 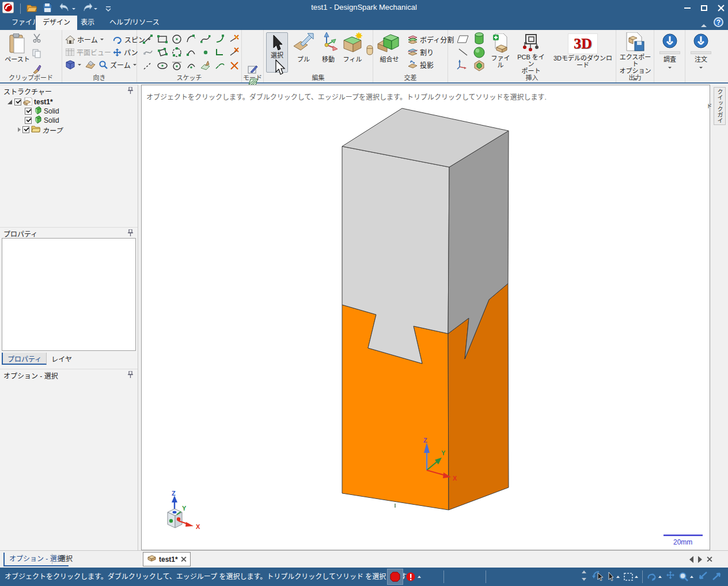 What do you see at coordinates (710, 559) in the screenshot?
I see `tab-bar-close-icon` at bounding box center [710, 559].